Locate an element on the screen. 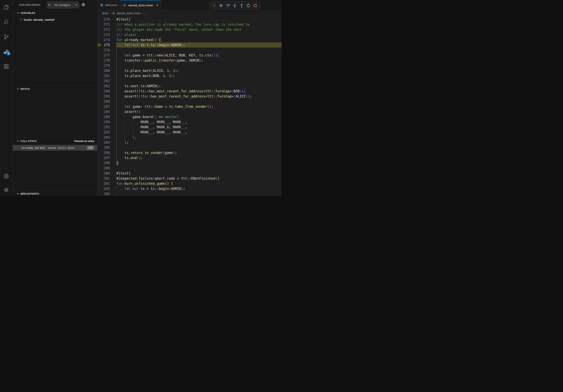 This screenshot has height=392, width=563. debug-settings-gear-button is located at coordinates (83, 4).